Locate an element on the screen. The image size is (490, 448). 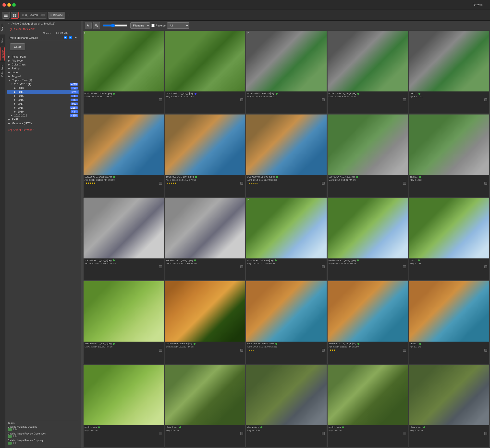
photo-info-20: 4E063... Apr 8... S#: is located at coordinates (449, 347).